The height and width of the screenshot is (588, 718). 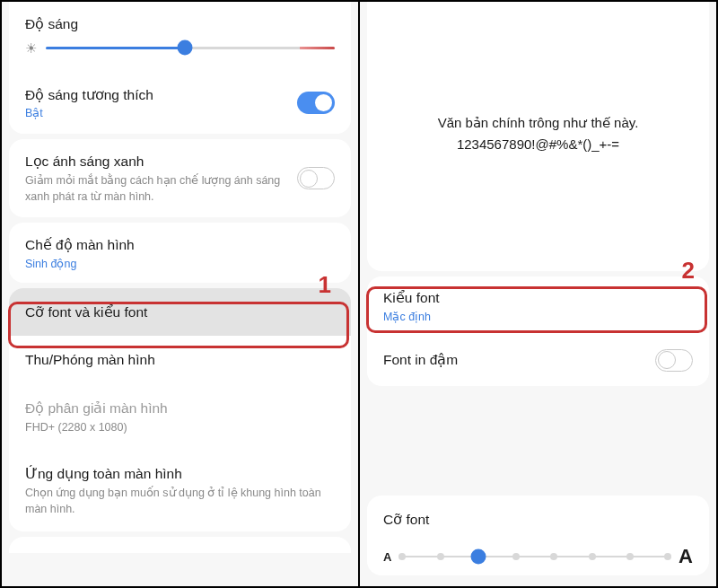 What do you see at coordinates (162, 162) in the screenshot?
I see `blue-light-title: Lọc ánh sáng xanh` at bounding box center [162, 162].